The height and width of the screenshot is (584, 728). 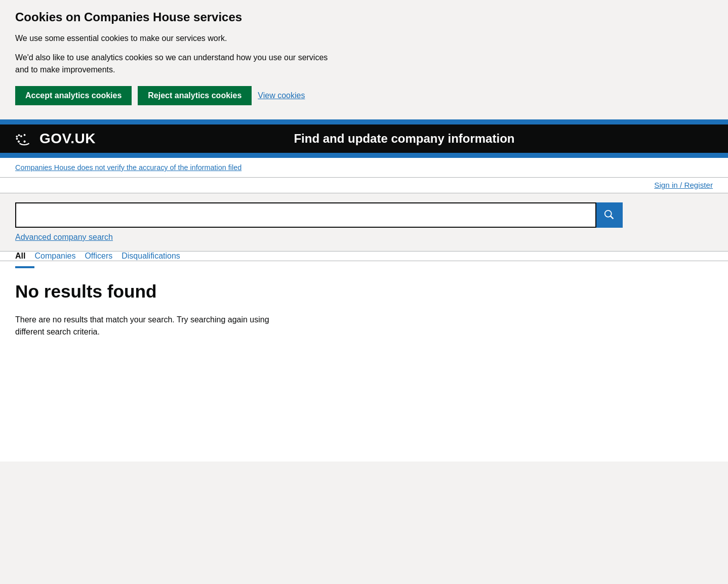 I want to click on info-bar: Companies House does not verify the accu…, so click(x=364, y=168).